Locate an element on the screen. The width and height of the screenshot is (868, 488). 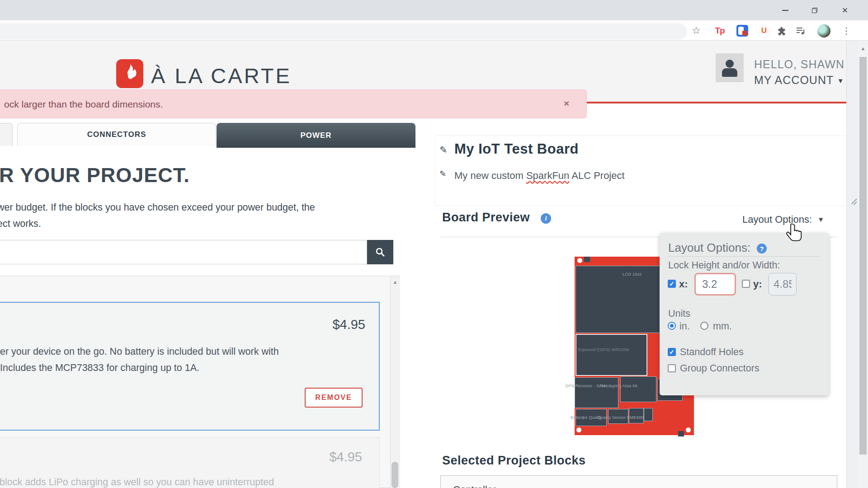
units-in-radio is located at coordinates (672, 326).